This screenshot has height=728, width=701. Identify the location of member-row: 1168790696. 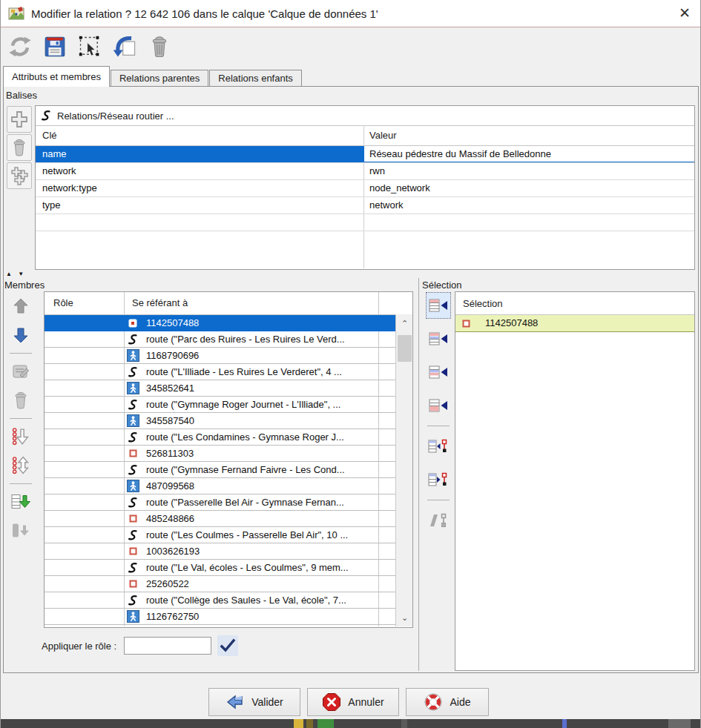
(220, 356).